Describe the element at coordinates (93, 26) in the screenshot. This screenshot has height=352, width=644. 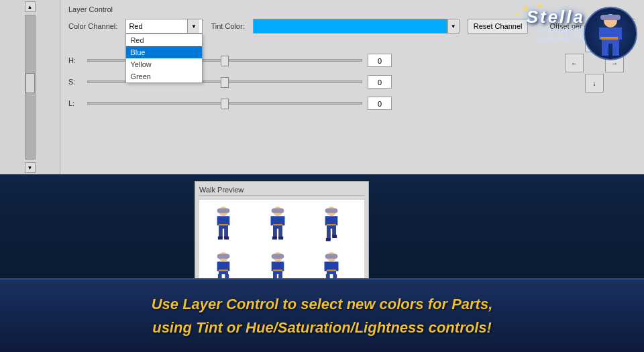
I see `color-channel-label: Color Channel:` at that location.